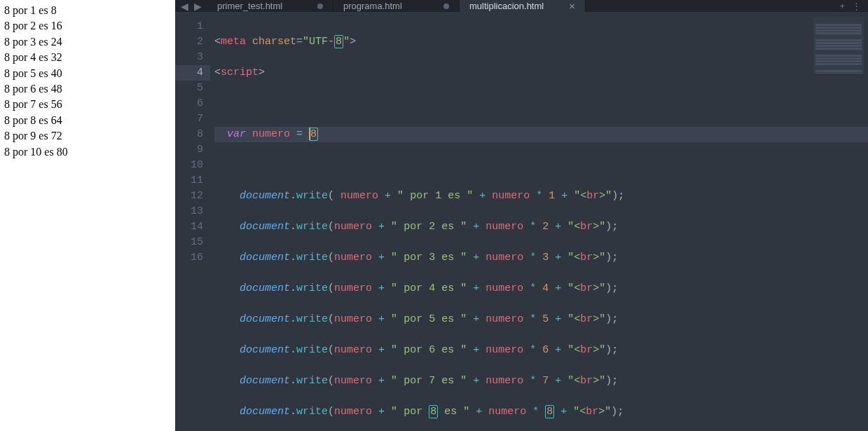 The height and width of the screenshot is (431, 868). I want to click on code-line: var numero = 8, so click(541, 135).